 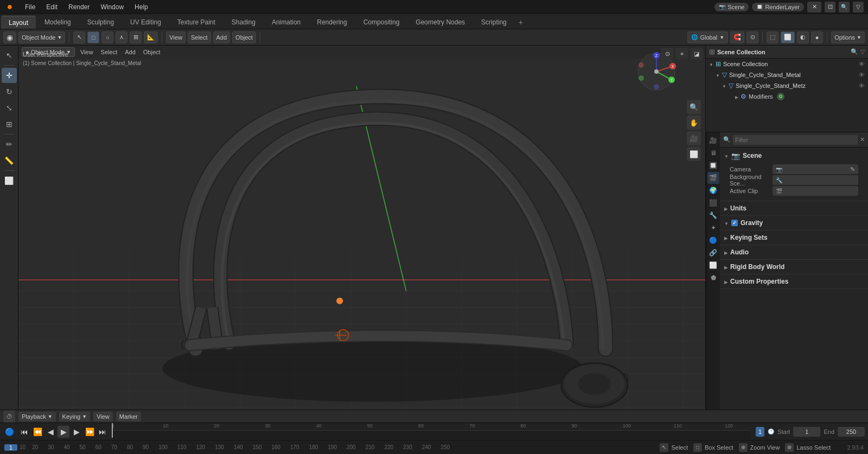 What do you see at coordinates (521, 22) in the screenshot?
I see `add-workspace-tab: +` at bounding box center [521, 22].